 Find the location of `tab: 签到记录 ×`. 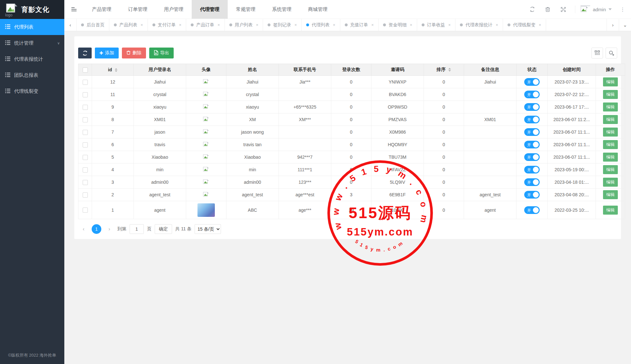

tab: 签到记录 × is located at coordinates (282, 25).